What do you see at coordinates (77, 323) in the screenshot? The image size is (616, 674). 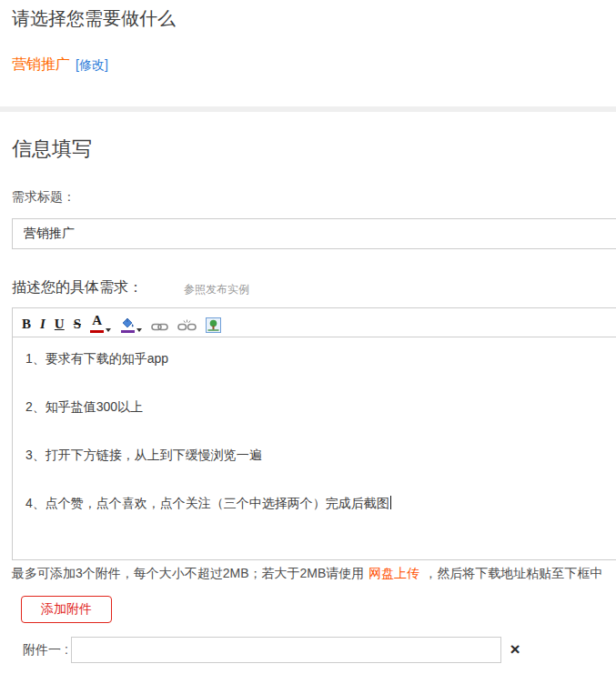 I see `strikethrough-icon: S` at bounding box center [77, 323].